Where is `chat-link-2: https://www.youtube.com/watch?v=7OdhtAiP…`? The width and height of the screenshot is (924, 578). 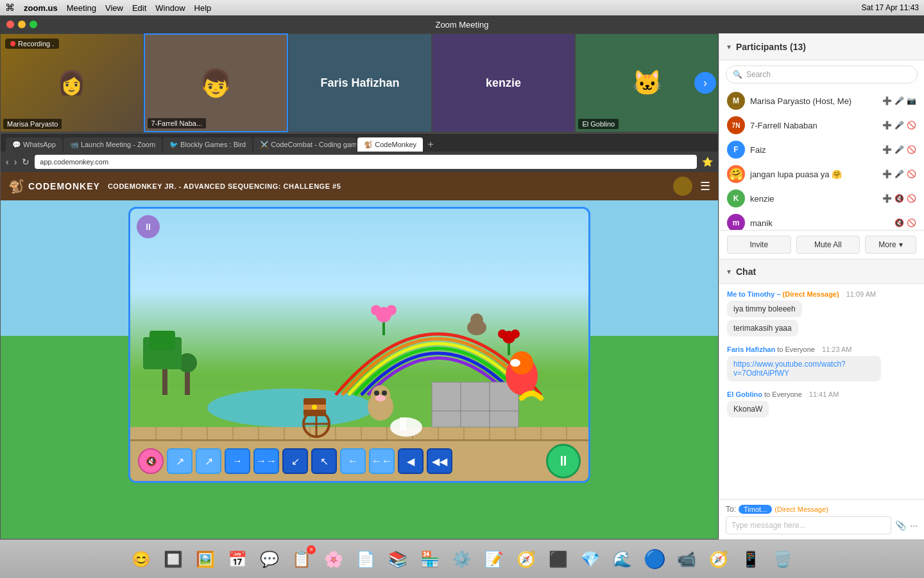 chat-link-2: https://www.youtube.com/watch?v=7OdhtAiP… is located at coordinates (789, 369).